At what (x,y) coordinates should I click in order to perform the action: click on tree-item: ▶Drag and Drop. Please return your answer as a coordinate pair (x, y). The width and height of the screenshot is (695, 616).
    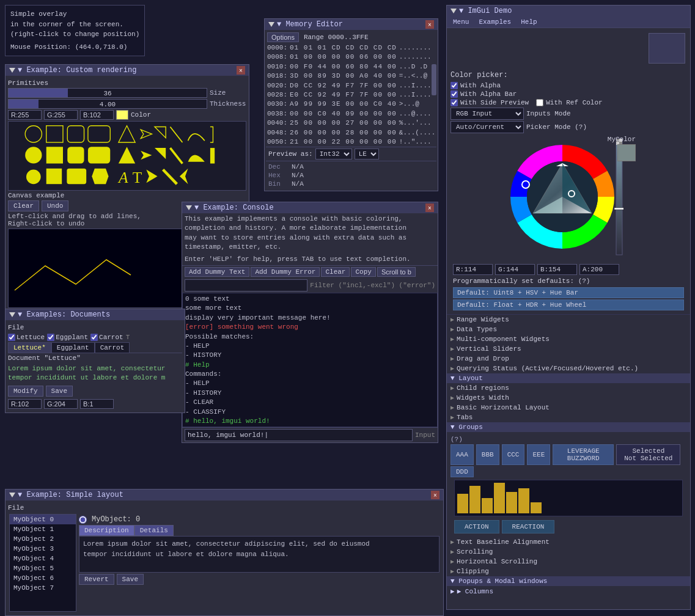
    Looking at the image, I should click on (568, 359).